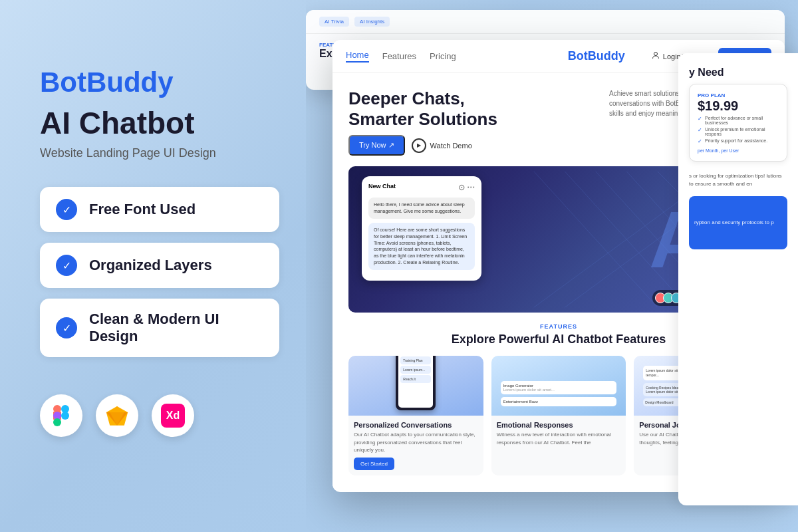  Describe the element at coordinates (738, 150) in the screenshot. I see `per-month-label: per Month, per User` at that location.